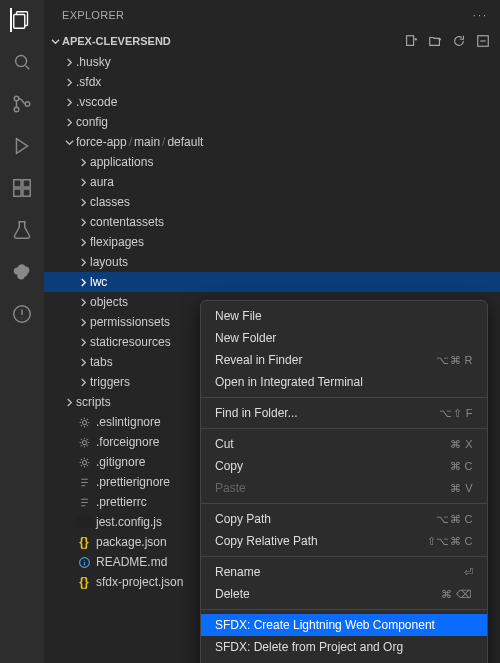  What do you see at coordinates (133, 482) in the screenshot?
I see `file-label: .prettierignore` at bounding box center [133, 482].